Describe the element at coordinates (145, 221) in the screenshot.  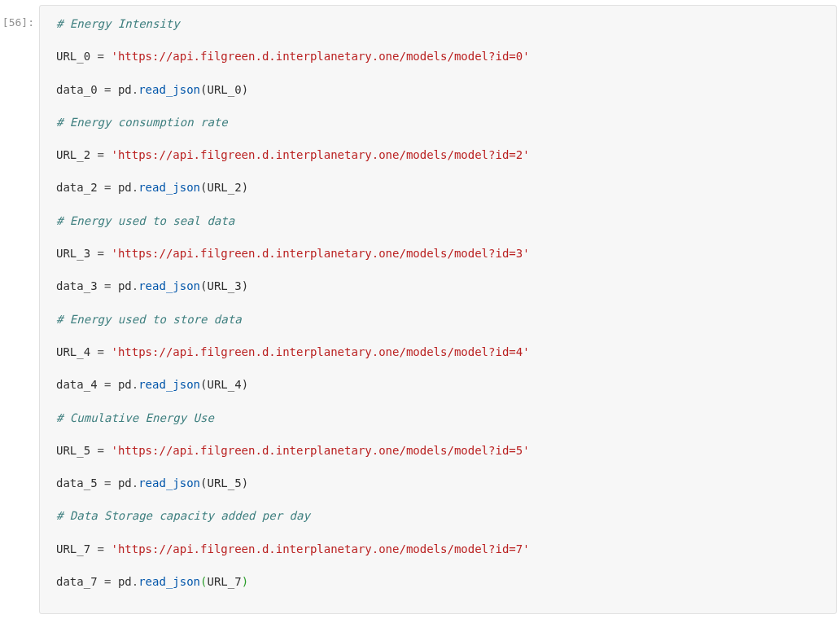
I see `comment-text: # Energy used to seal data` at that location.